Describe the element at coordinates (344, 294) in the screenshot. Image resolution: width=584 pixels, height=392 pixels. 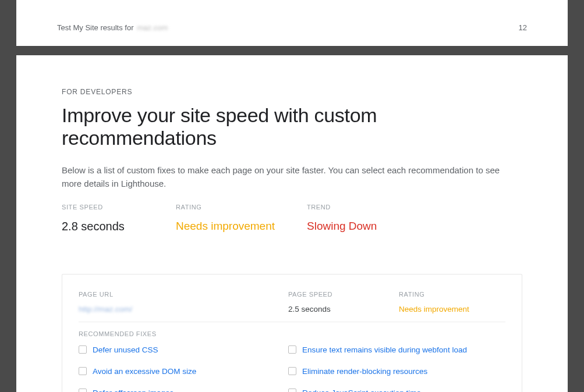
I see `col-header-speed: PAGE SPEED` at that location.